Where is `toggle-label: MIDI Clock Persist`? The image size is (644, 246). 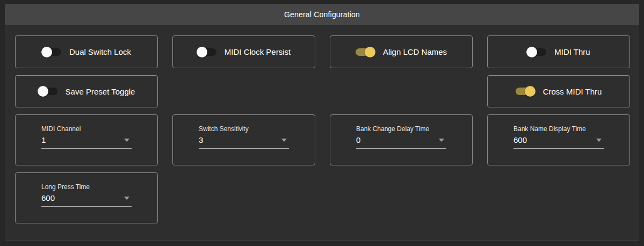
toggle-label: MIDI Clock Persist is located at coordinates (258, 52).